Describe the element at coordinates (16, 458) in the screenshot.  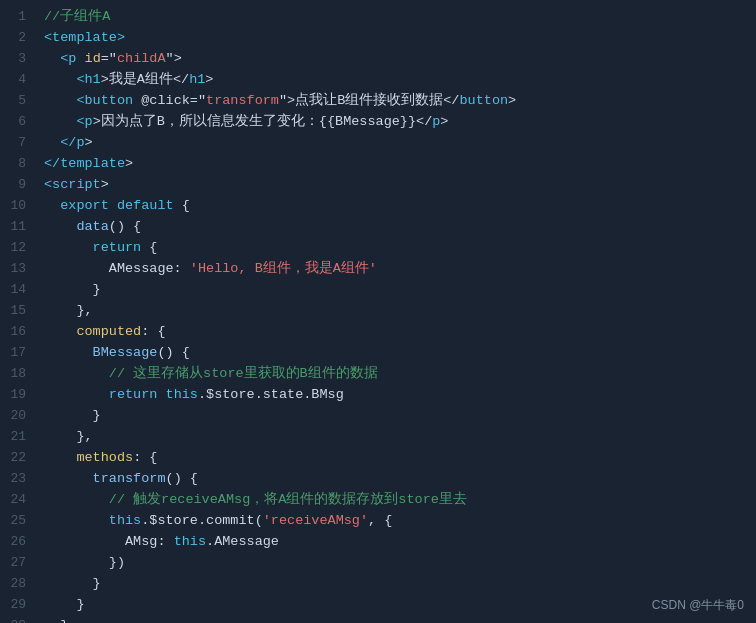
I see `line-number: 22` at that location.